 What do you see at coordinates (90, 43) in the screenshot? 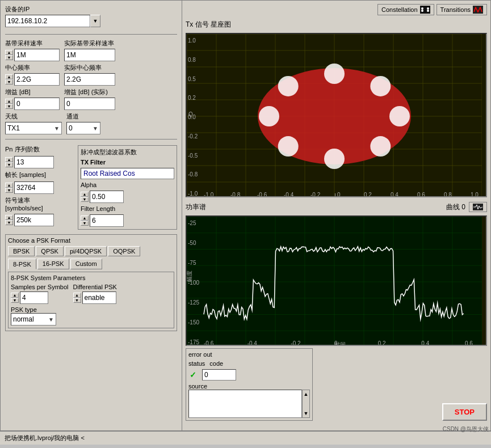
I see `actual-sample-rate-label: 实际基带采样速率` at bounding box center [90, 43].